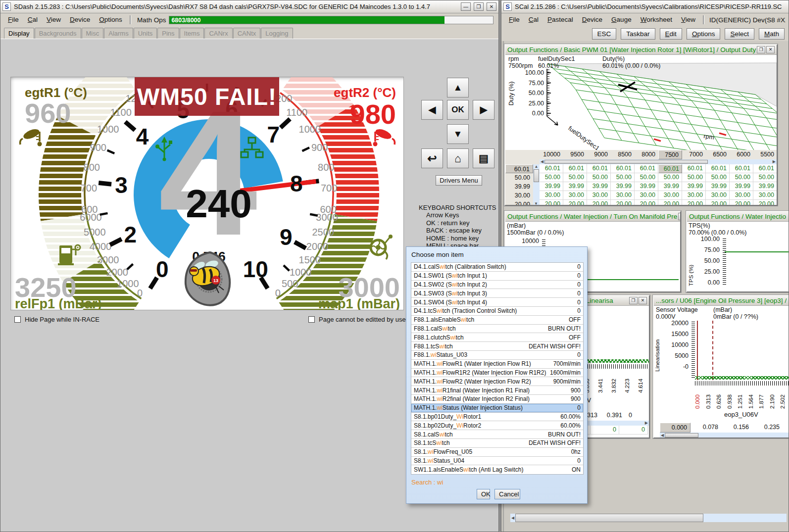 The height and width of the screenshot is (532, 789). Describe the element at coordinates (609, 518) in the screenshot. I see `scrollbar-thumb` at that location.